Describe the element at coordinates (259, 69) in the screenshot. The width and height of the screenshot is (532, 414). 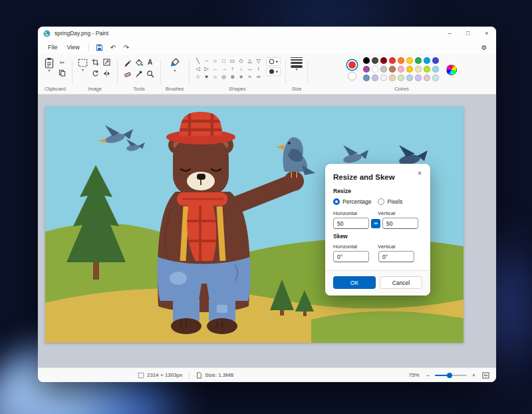
I see `shape-tool: ↕` at that location.